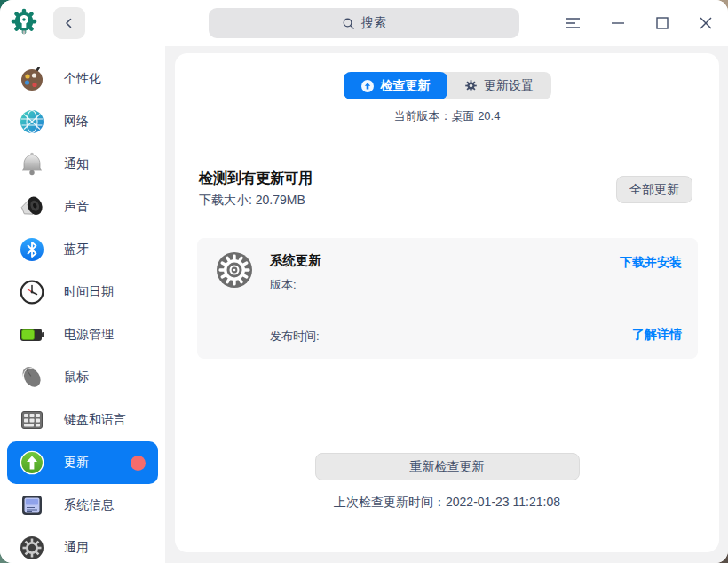 Image resolution: width=728 pixels, height=563 pixels. Describe the element at coordinates (32, 79) in the screenshot. I see `palette-icon` at that location.